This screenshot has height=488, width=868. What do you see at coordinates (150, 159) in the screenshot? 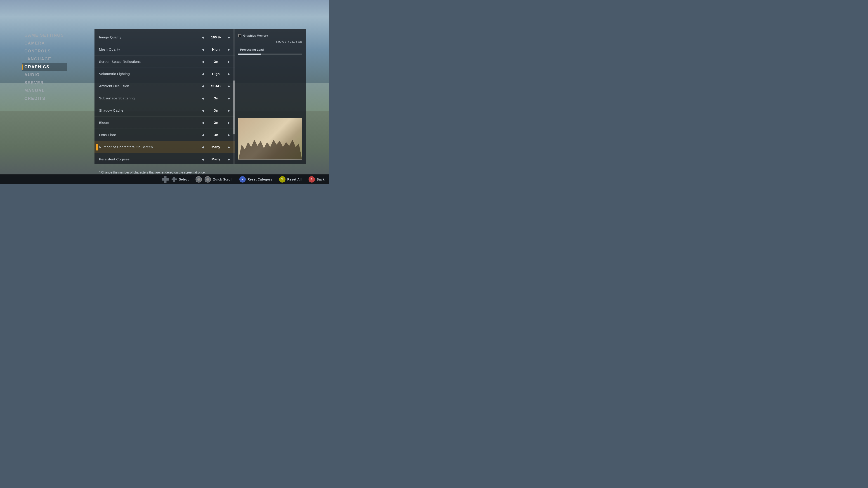
I see `setting-name-persistent-corpses: Persistent Corpses` at bounding box center [150, 159].